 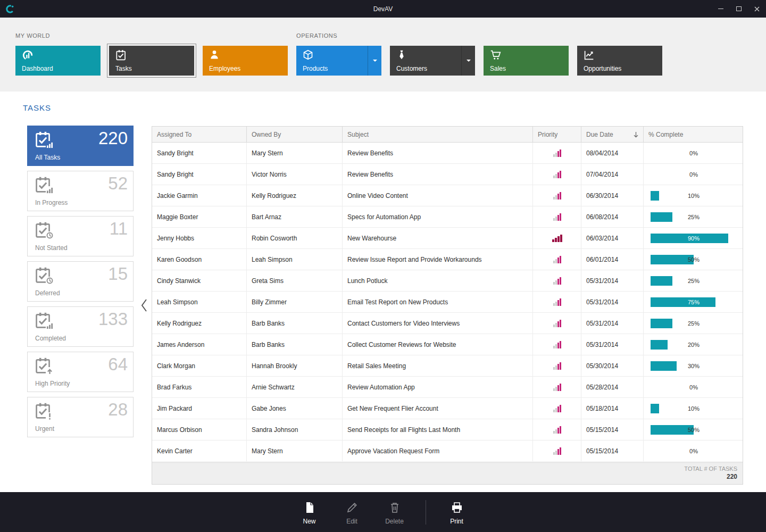 I want to click on close-button, so click(x=757, y=9).